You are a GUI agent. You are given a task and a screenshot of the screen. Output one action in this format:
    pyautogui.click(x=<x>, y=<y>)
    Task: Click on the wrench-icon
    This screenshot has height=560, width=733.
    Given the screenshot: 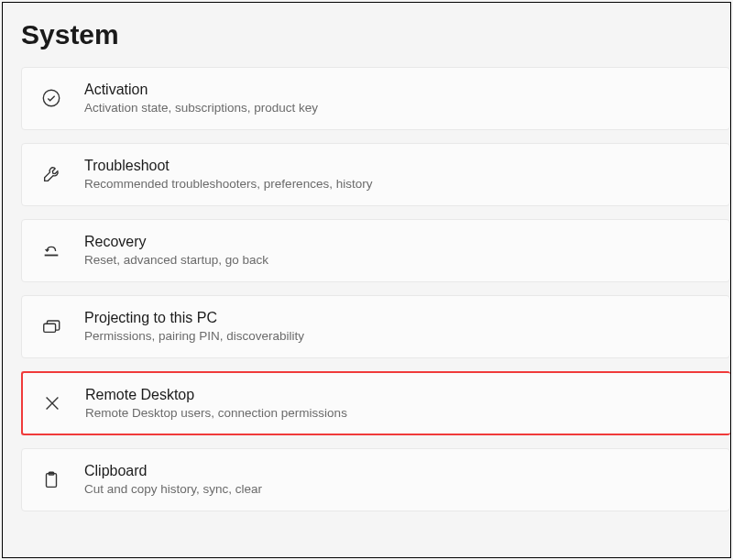 What is the action you would take?
    pyautogui.click(x=51, y=174)
    